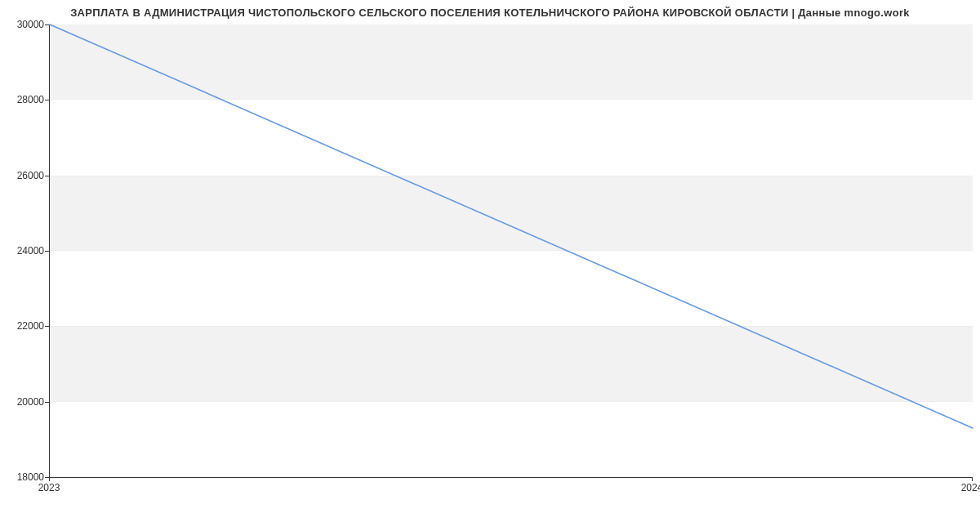  What do you see at coordinates (31, 176) in the screenshot?
I see `y-tick-label: 26000` at bounding box center [31, 176].